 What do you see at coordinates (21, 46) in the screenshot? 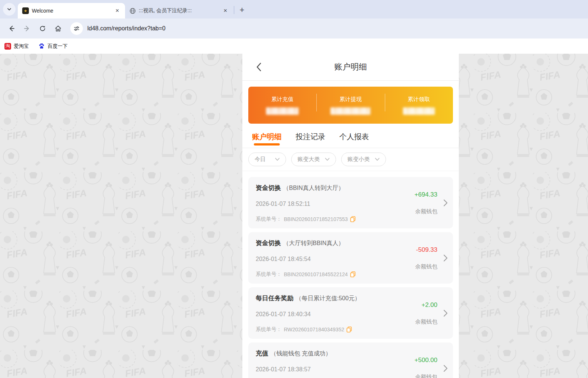
I see `bookmark-label: 爱淘宝` at bounding box center [21, 46].